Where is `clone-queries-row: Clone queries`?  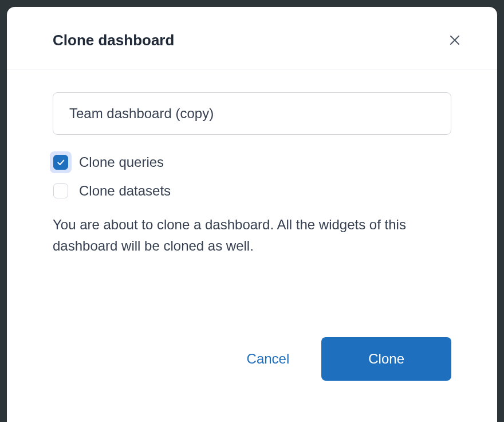
clone-queries-row: Clone queries is located at coordinates (252, 162).